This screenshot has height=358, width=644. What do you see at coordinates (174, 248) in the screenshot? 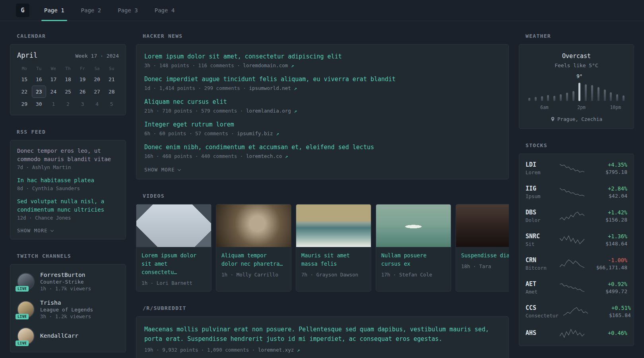
I see `video-card: Lorem ipsum dolor sit amet consectetu… 1…` at bounding box center [174, 248].